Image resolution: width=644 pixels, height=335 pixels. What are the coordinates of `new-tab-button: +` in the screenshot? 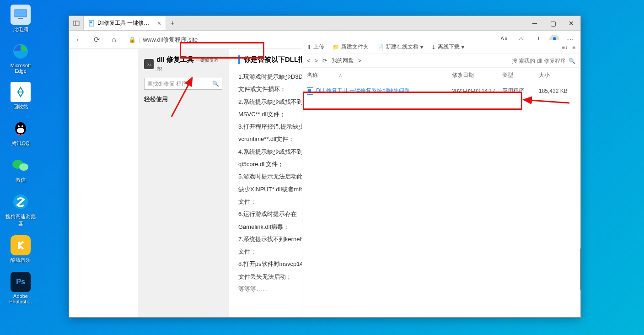 It's located at (172, 23).